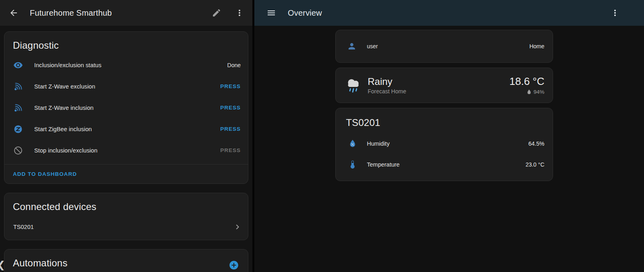  I want to click on row-inclusion-status: Inclusion/exclusion status Done, so click(126, 65).